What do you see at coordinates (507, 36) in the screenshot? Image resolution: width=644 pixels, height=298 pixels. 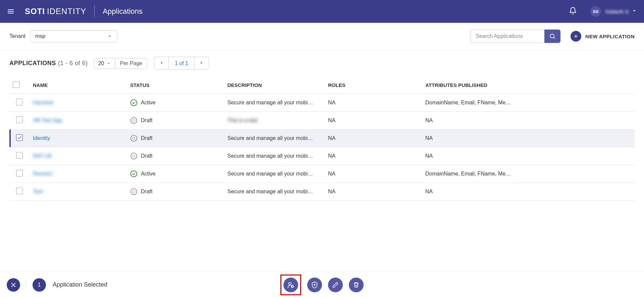 I see `search-input` at bounding box center [507, 36].